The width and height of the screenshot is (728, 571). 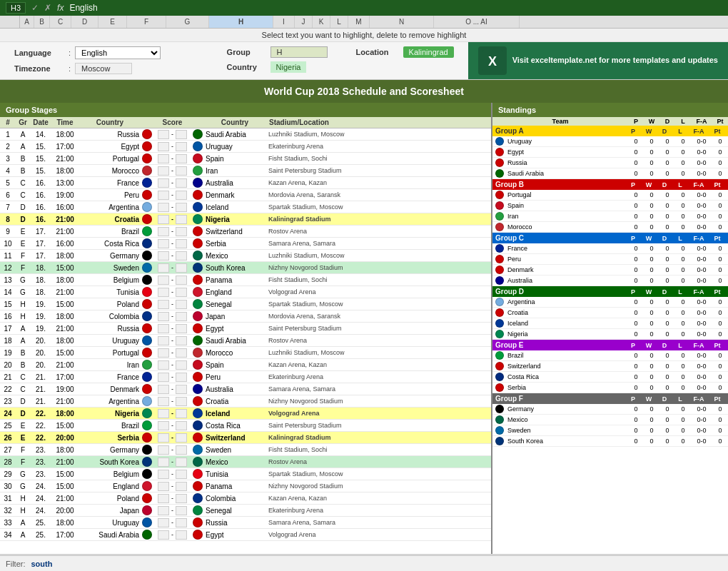 What do you see at coordinates (378, 389) in the screenshot?
I see `cell-venue: Samara Arena, Samara` at bounding box center [378, 389].